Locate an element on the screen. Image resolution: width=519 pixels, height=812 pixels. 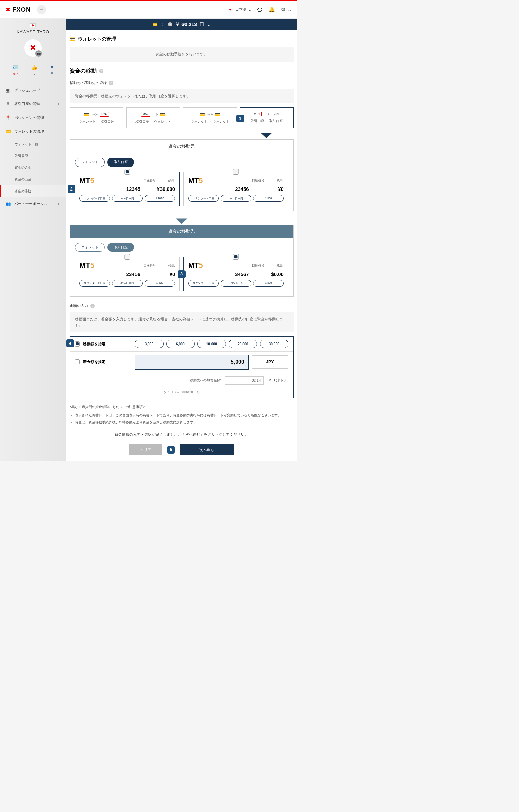
spec-transfer-radio: 移動額を指定 is located at coordinates (100, 344).